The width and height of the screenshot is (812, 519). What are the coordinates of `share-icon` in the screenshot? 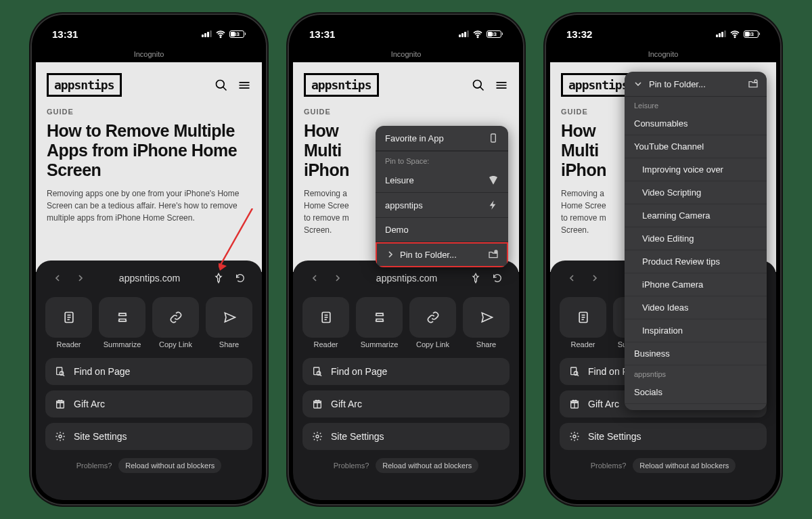 It's located at (487, 317).